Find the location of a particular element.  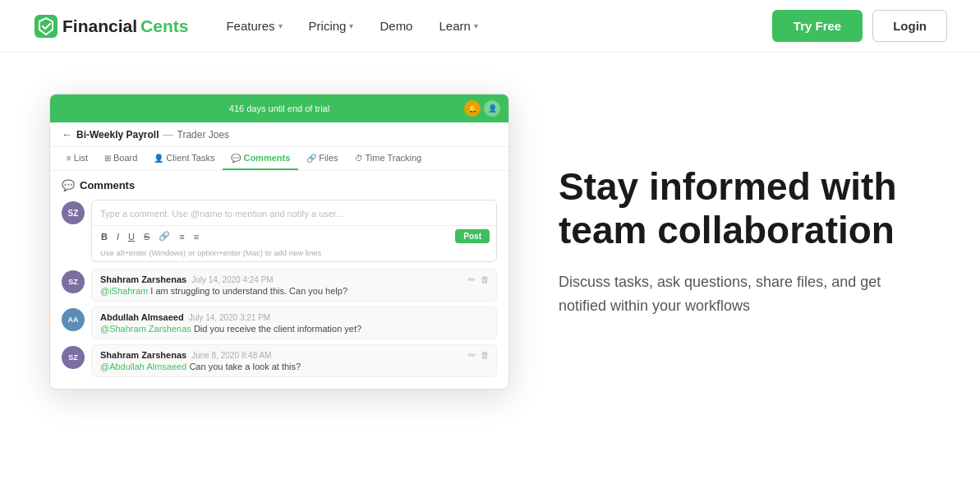

mockup-tabs: ≡ List ⊞ Board 👤 Client Tasks 💬 Comments… is located at coordinates (279, 159).